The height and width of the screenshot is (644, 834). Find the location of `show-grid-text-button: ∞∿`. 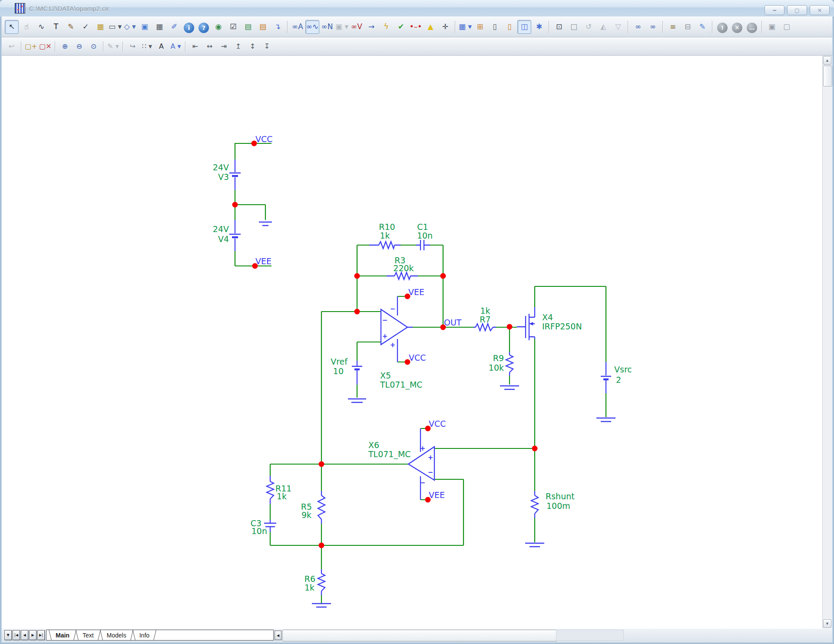

show-grid-text-button: ∞∿ is located at coordinates (312, 27).